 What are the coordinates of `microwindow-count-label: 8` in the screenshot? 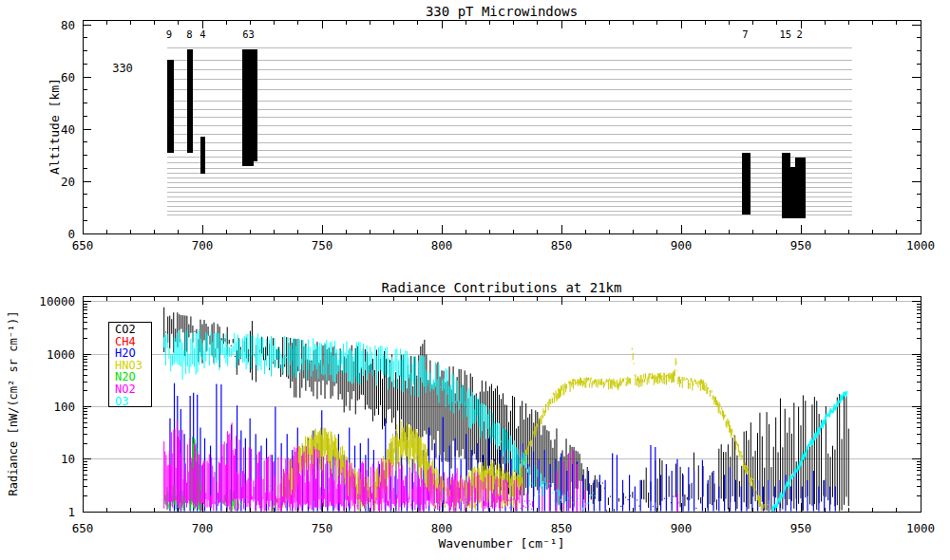 It's located at (189, 34).